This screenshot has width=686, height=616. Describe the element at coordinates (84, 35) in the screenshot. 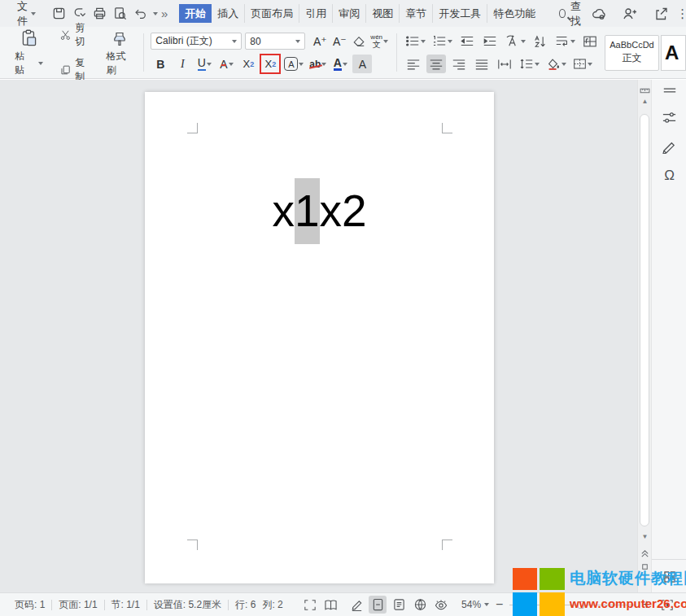

I see `cut-label: 剪切` at that location.